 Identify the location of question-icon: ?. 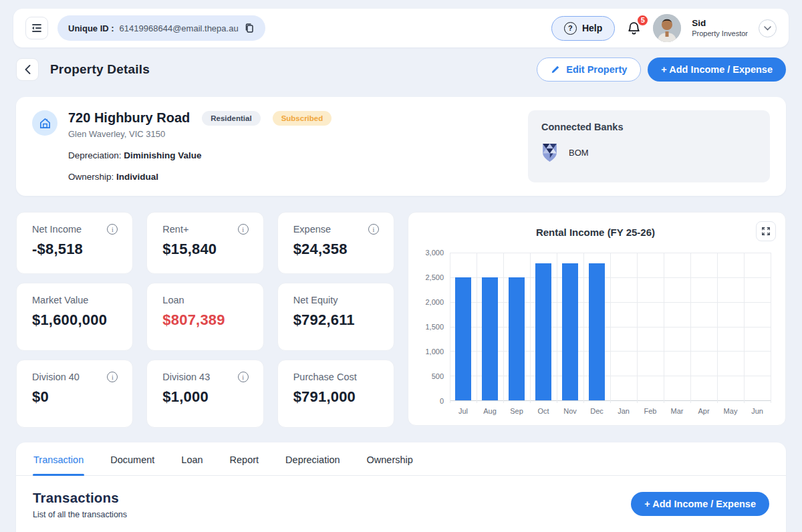
(571, 28).